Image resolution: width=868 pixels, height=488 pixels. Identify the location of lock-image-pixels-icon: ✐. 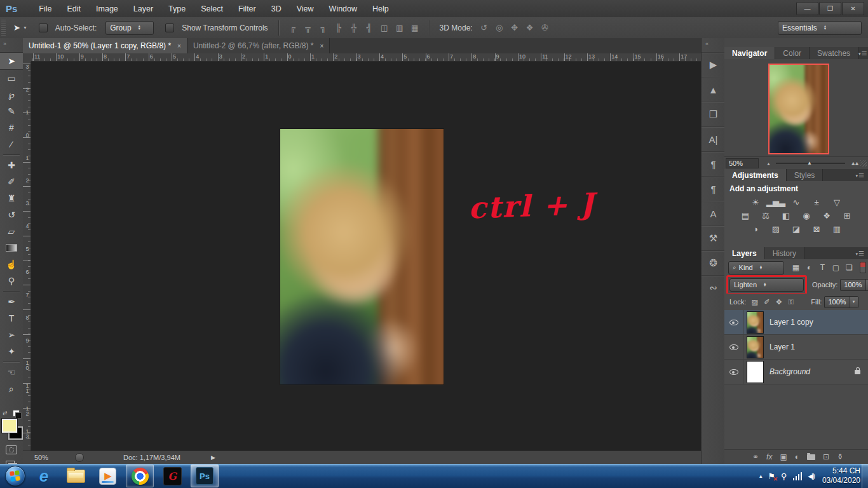
(766, 302).